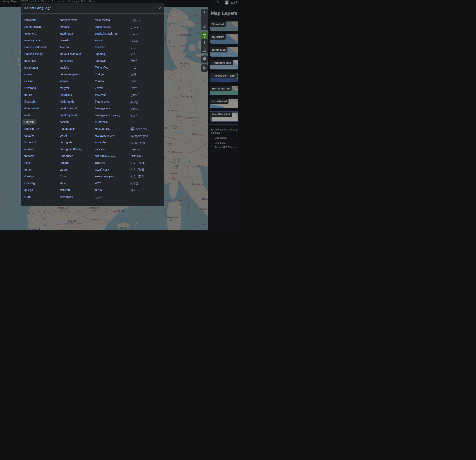 This screenshot has width=476, height=460. What do you see at coordinates (123, 228) in the screenshot?
I see `svg-text: Palma de` at bounding box center [123, 228].